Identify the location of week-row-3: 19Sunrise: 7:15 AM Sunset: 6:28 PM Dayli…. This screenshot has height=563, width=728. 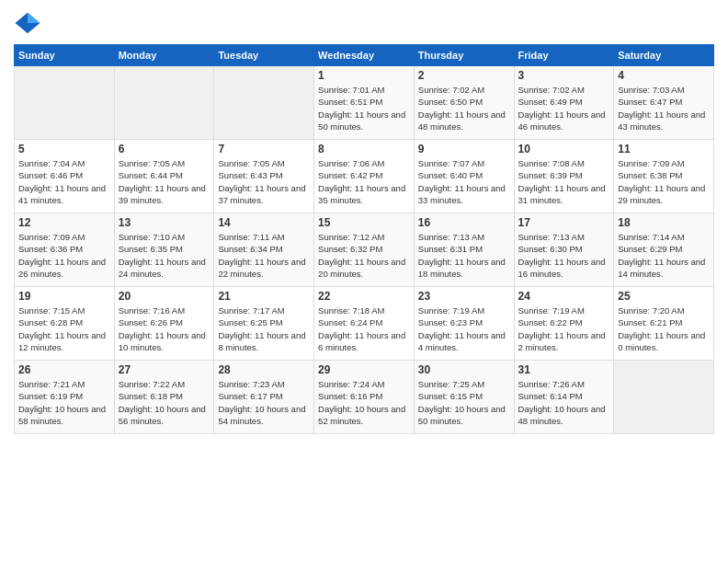
(364, 324).